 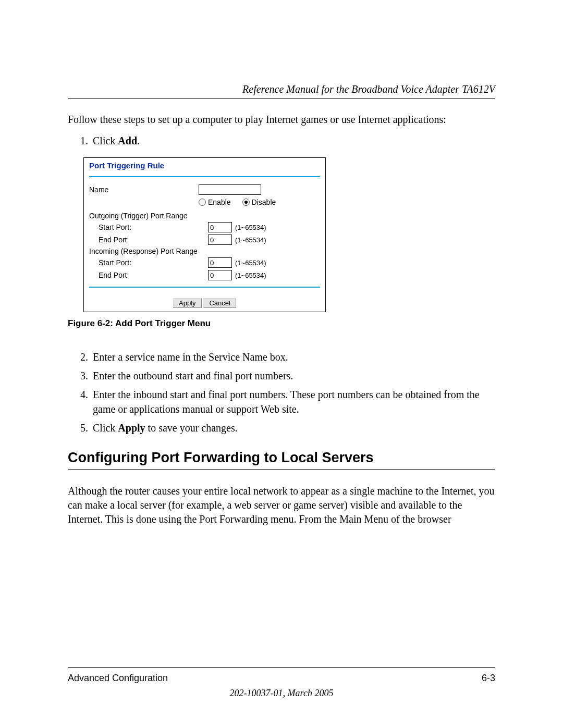 What do you see at coordinates (282, 392) in the screenshot?
I see `steps-list-2: Enter a service name in the Service Name…` at bounding box center [282, 392].